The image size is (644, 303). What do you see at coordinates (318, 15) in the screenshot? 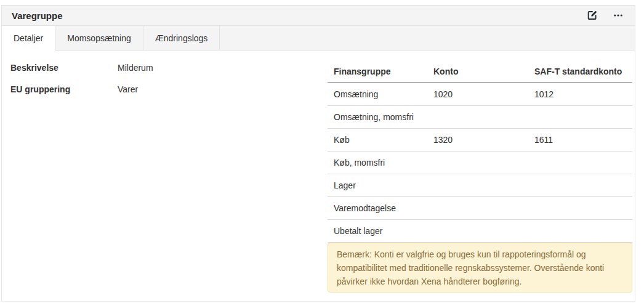
I see `card-header: Varegruppe` at bounding box center [318, 15].